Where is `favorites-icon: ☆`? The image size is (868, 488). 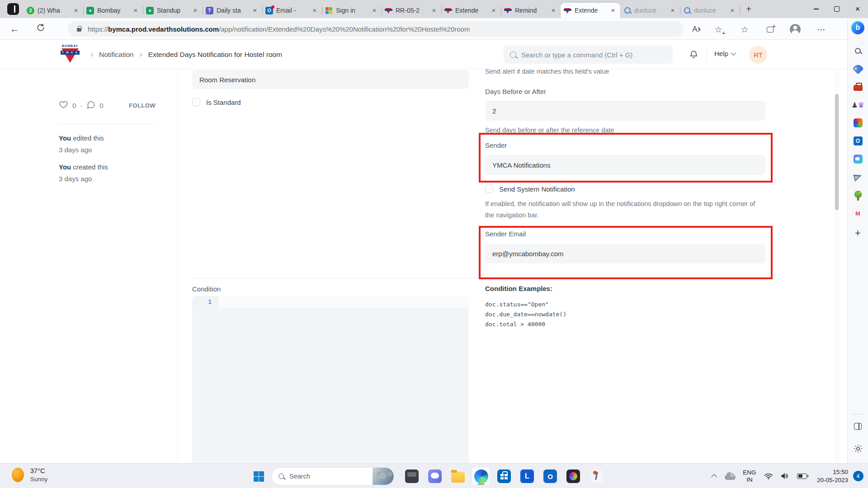 favorites-icon: ☆ is located at coordinates (745, 29).